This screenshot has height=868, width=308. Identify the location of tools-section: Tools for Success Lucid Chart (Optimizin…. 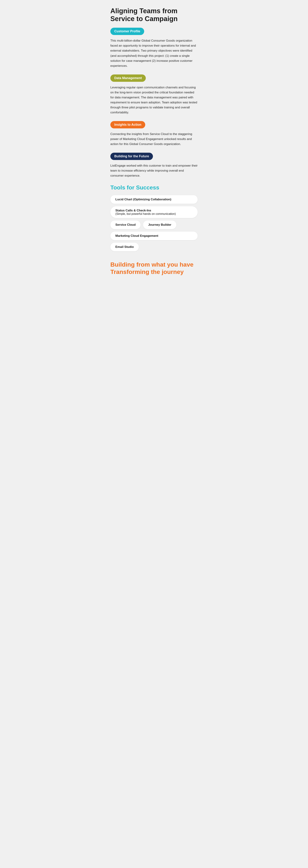
(154, 219).